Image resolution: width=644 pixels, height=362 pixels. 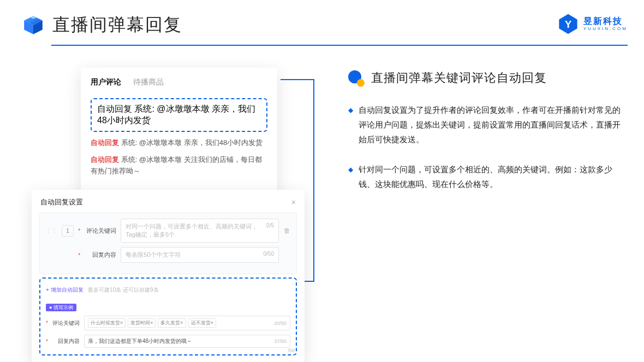 What do you see at coordinates (179, 115) in the screenshot?
I see `highlighted-message: 自动回复 系统: @冰墩墩本墩 亲亲，我们48小时内发货` at bounding box center [179, 115].